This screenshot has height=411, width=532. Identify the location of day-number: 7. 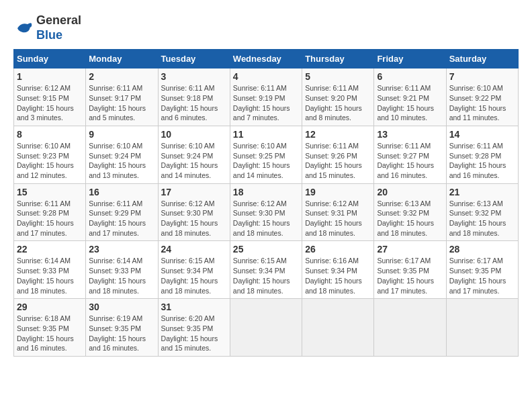
(482, 77).